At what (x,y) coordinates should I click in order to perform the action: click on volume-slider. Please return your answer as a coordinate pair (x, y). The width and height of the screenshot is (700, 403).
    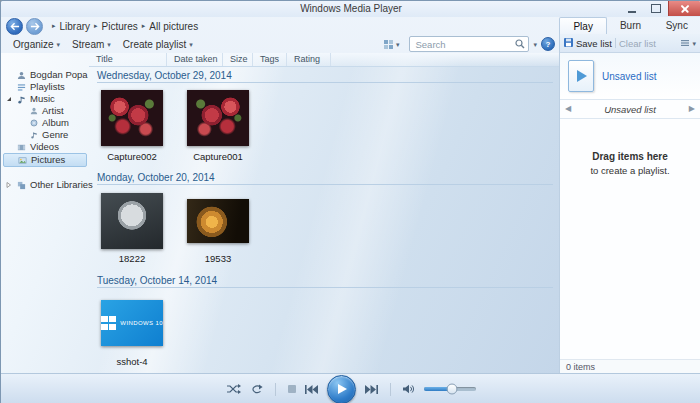
    Looking at the image, I should click on (450, 389).